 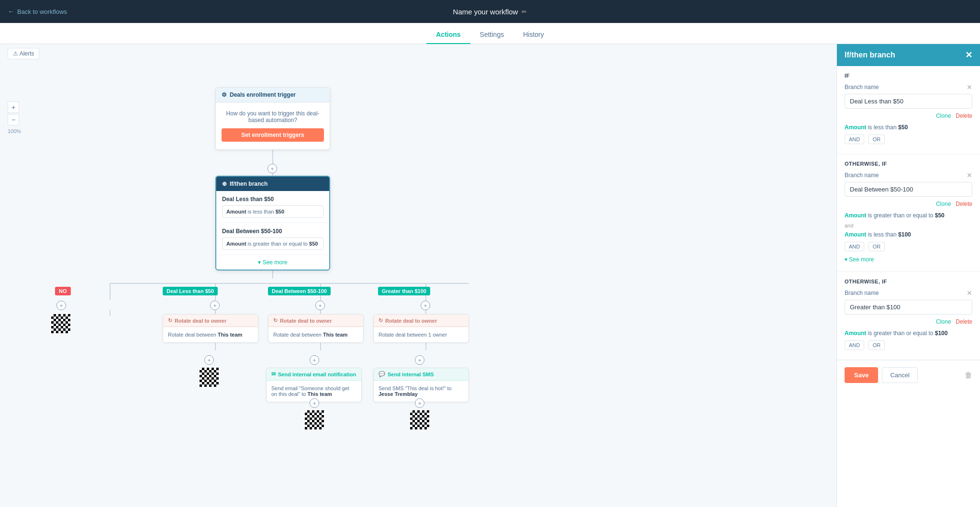 What do you see at coordinates (908, 101) in the screenshot?
I see `branch1-name-input` at bounding box center [908, 101].